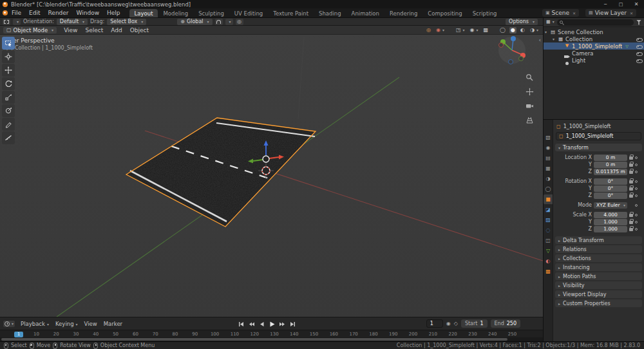 Image resolution: width=644 pixels, height=349 pixels. I want to click on breadcrumb-object-name: 1_1000_Simpleloft, so click(587, 126).